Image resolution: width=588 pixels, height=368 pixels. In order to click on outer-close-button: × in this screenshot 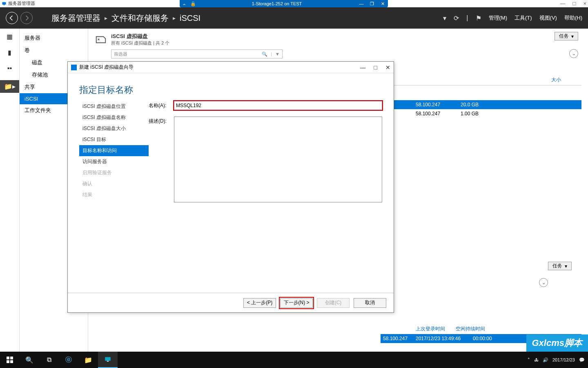, I will do `click(585, 3)`.